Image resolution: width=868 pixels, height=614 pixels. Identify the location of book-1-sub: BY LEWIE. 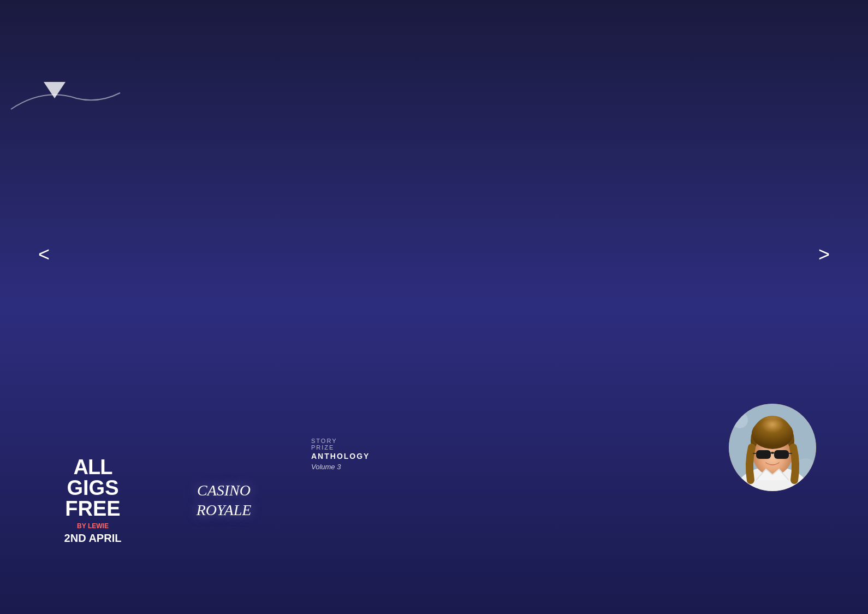
(93, 526).